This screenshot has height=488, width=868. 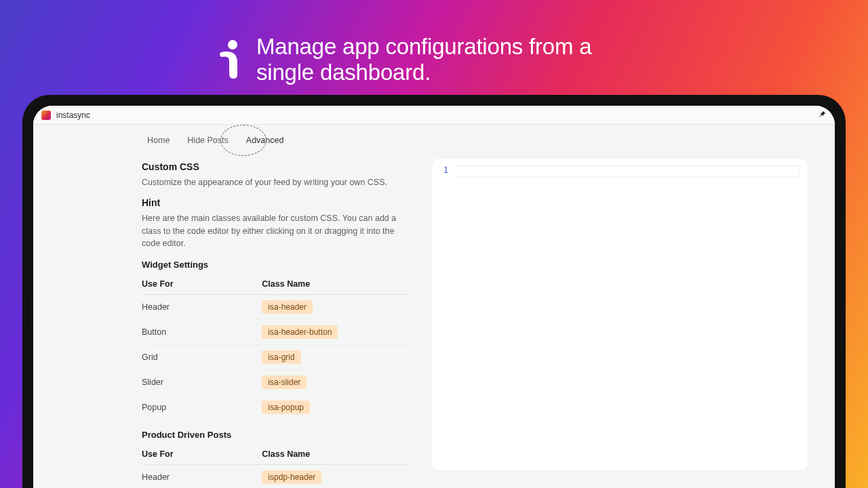 What do you see at coordinates (284, 382) in the screenshot?
I see `class-chip: isa-slider` at bounding box center [284, 382].